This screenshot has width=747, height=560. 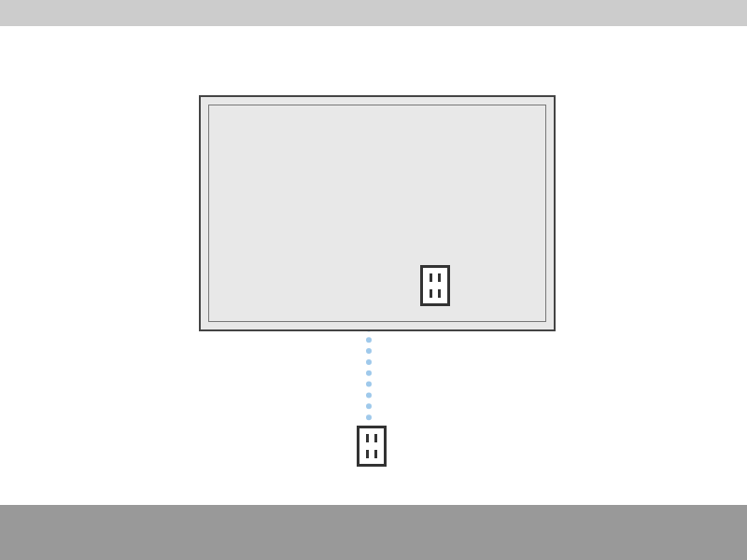 I want to click on outlet-lower-wall-icon, so click(x=372, y=446).